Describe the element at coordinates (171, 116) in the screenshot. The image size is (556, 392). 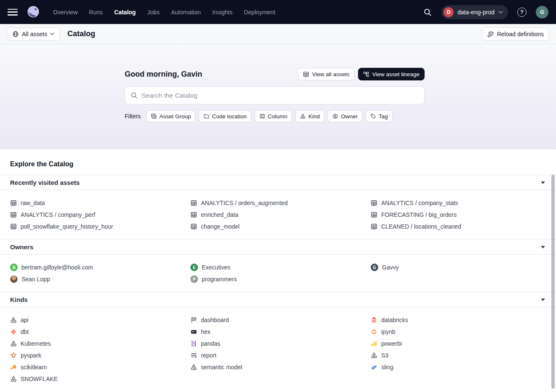
I see `filter-asset-group: Asset Group` at that location.